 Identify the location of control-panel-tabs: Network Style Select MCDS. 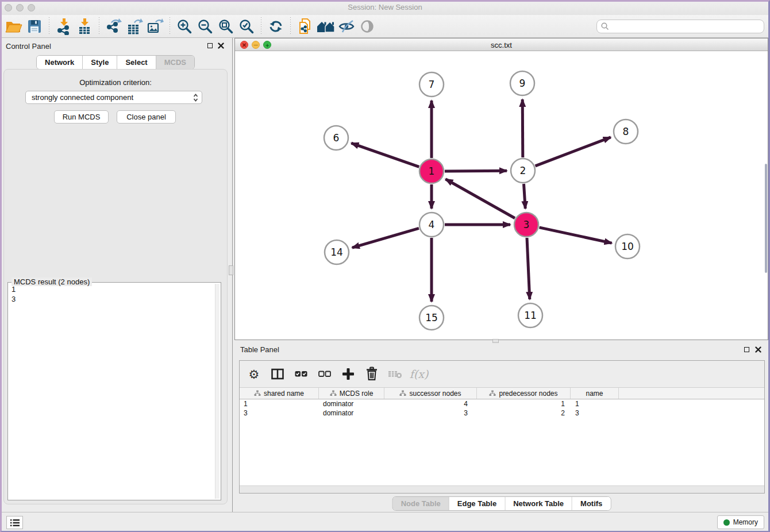
(116, 62).